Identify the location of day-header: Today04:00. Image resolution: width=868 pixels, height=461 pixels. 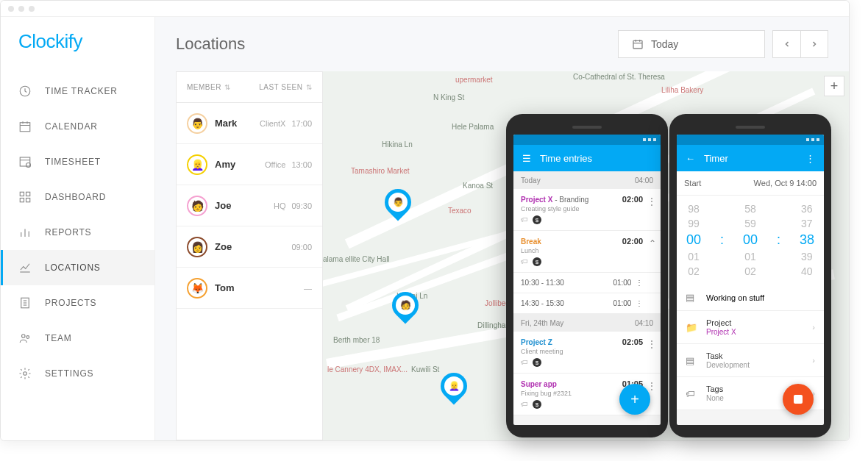
(587, 180).